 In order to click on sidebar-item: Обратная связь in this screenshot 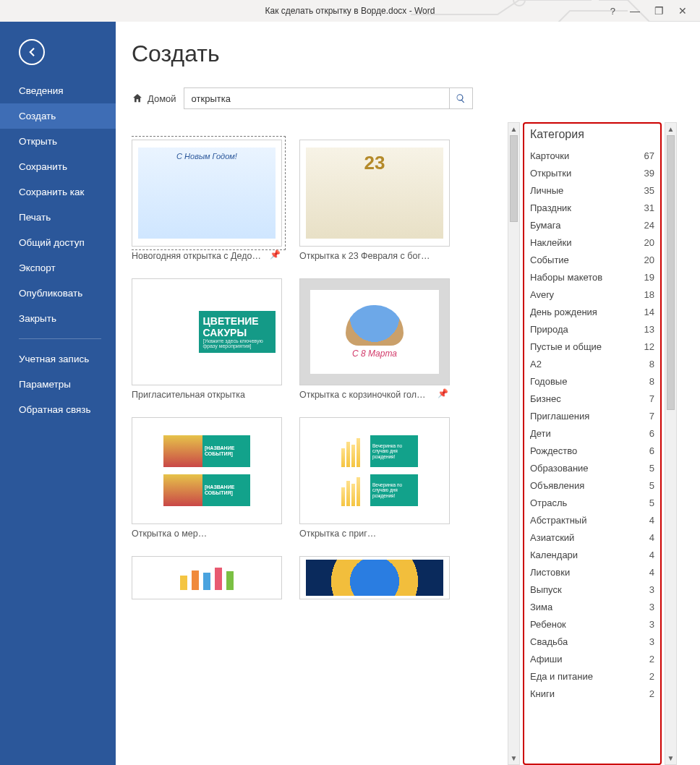, I will do `click(58, 409)`.